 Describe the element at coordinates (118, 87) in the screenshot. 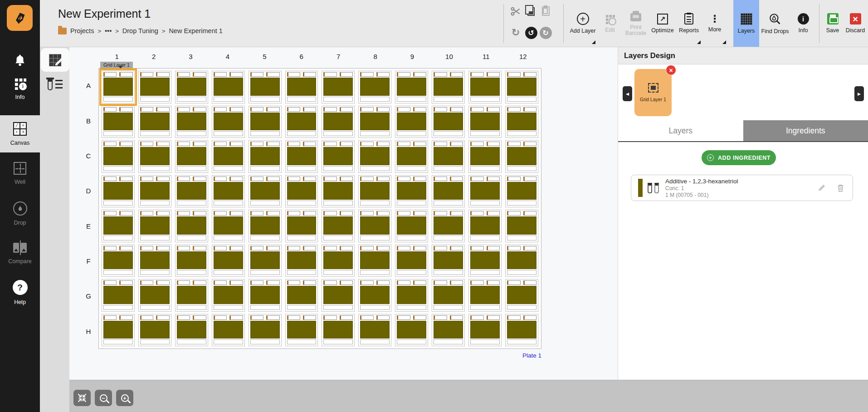

I see `well-A1` at that location.